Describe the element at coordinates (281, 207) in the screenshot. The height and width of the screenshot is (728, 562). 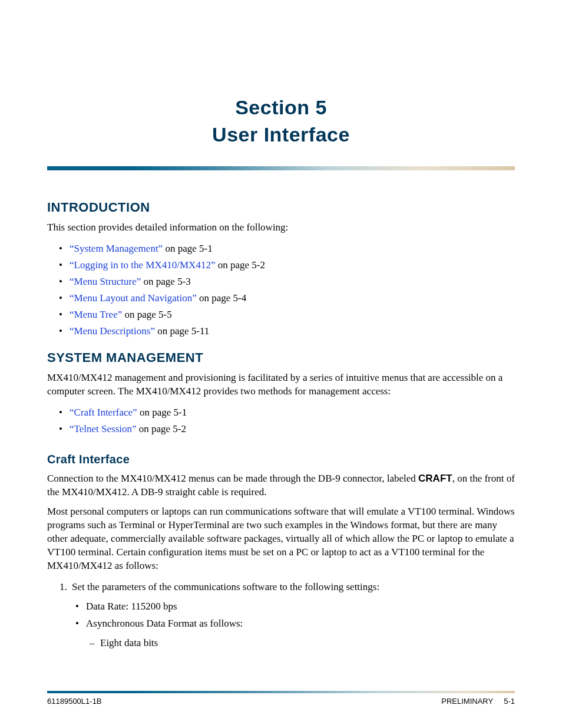
I see `heading-introduction: INTRODUCTION` at that location.